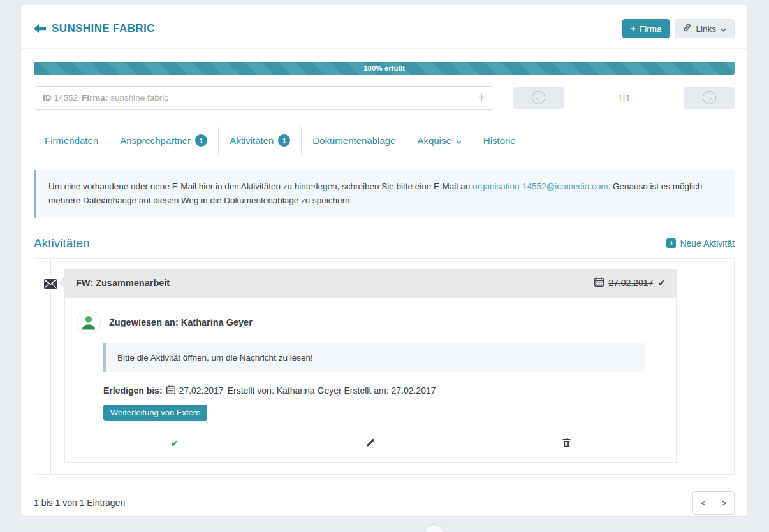 The image size is (769, 532). Describe the element at coordinates (374, 358) in the screenshot. I see `activity-note: Bitte die Aktivität öffnen, um die Nachr…` at that location.